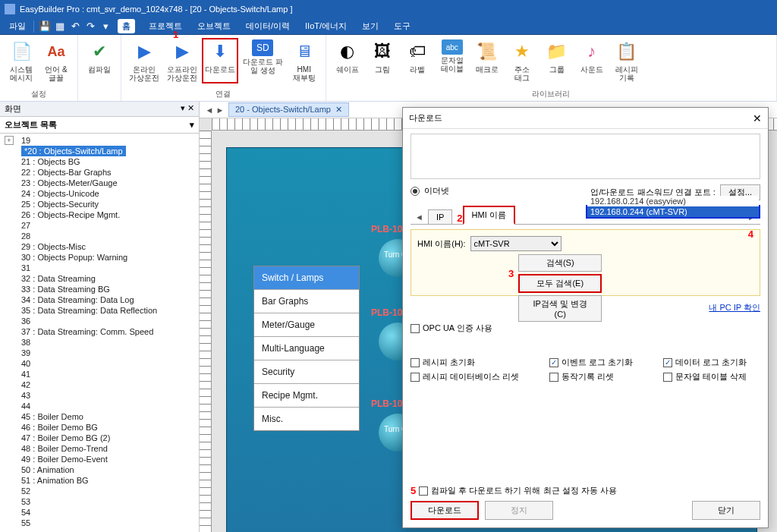 This screenshot has height=532, width=777. What do you see at coordinates (182, 61) in the screenshot?
I see `btn-offline-sim: ▶오프라인 가상운전` at bounding box center [182, 61].